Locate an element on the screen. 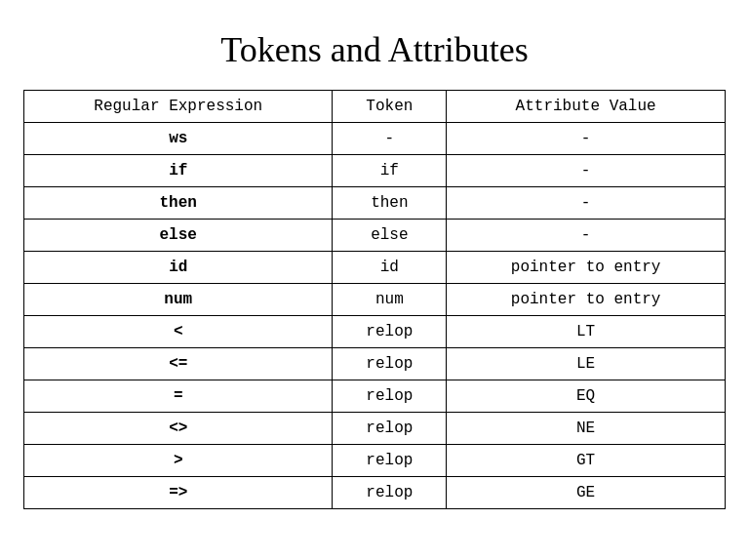  cell-regex: <> is located at coordinates (178, 429).